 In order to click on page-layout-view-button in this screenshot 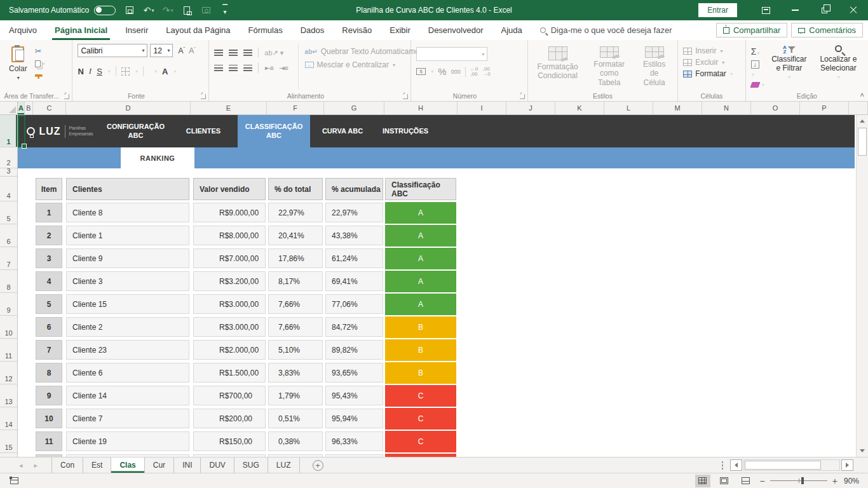, I will do `click(724, 481)`.